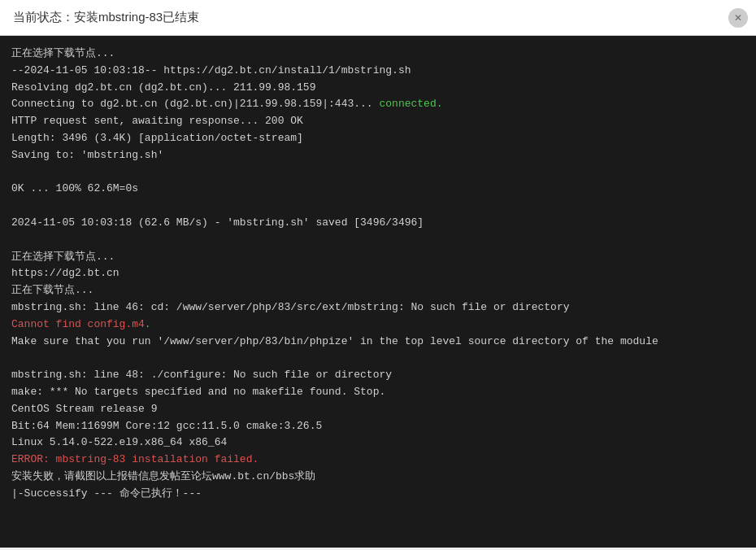  I want to click on terminal-line: mbstring.sh: line 46: cd: /www/server/ph…, so click(378, 308).